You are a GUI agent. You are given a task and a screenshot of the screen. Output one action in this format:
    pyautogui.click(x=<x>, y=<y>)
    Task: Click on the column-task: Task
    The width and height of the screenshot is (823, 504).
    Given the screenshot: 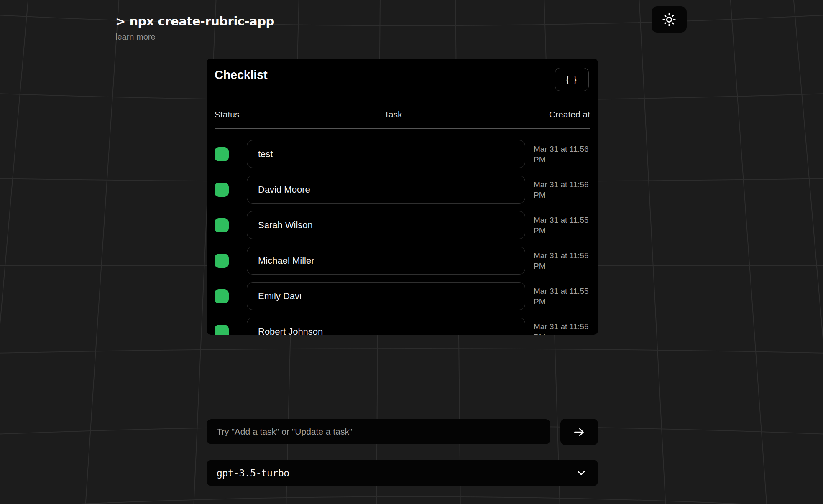 What is the action you would take?
    pyautogui.click(x=393, y=115)
    